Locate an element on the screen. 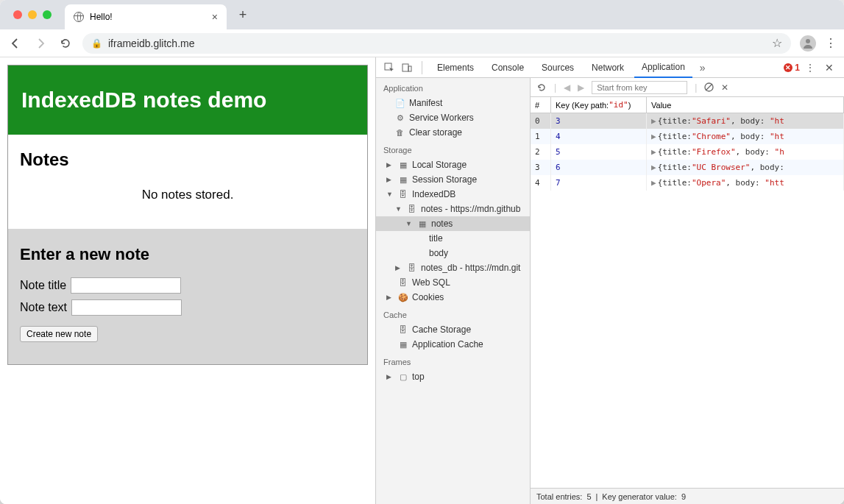 The image size is (844, 504). sidebar-item-service-workers: ⚙Service Workers is located at coordinates (453, 118).